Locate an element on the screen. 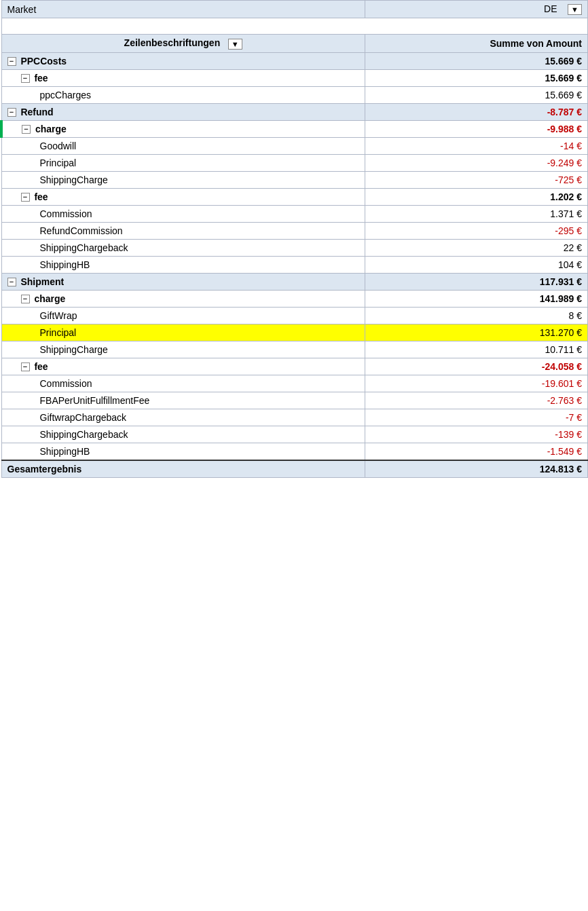 This screenshot has height=911, width=588. shipment-shippingchargeback-label: ShippingChargeback is located at coordinates (183, 434).